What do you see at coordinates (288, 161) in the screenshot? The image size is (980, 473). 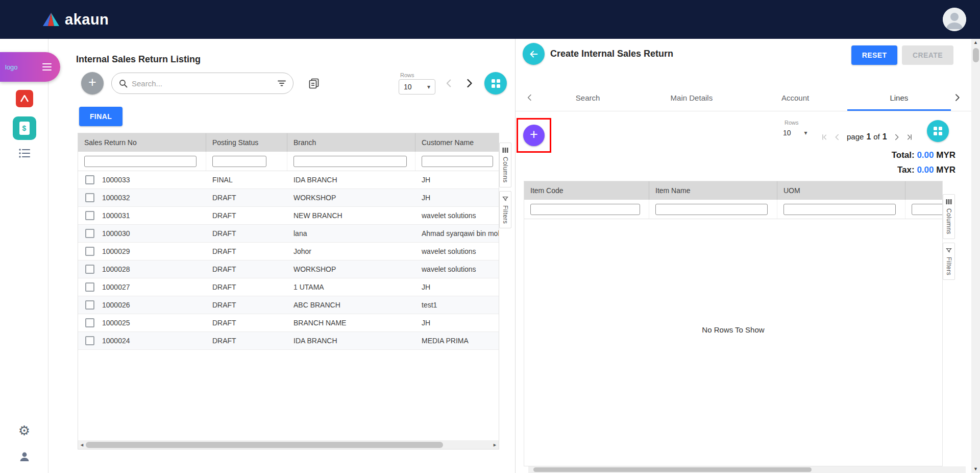 I see `listing-filter-row` at bounding box center [288, 161].